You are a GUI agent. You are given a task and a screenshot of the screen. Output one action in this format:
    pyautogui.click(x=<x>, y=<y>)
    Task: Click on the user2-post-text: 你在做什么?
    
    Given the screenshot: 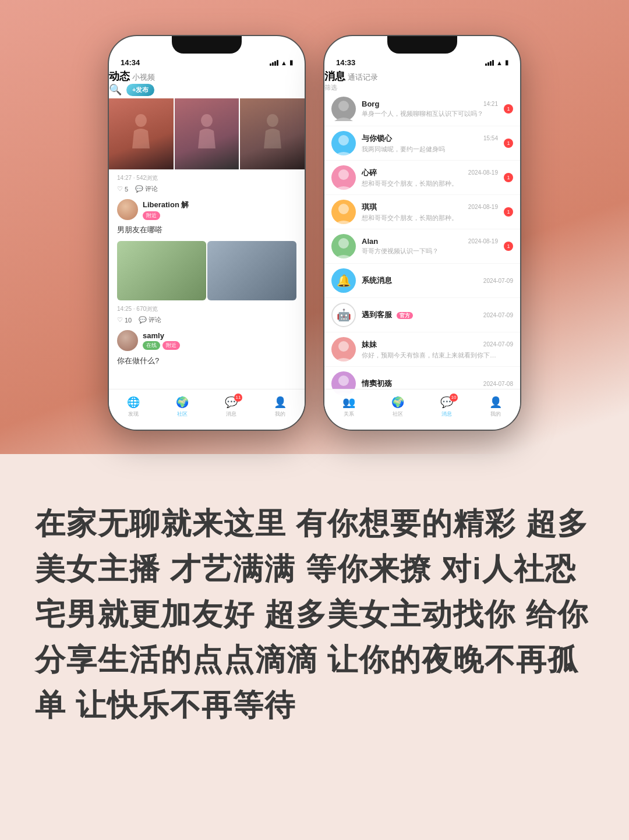 What is the action you would take?
    pyautogui.click(x=207, y=362)
    